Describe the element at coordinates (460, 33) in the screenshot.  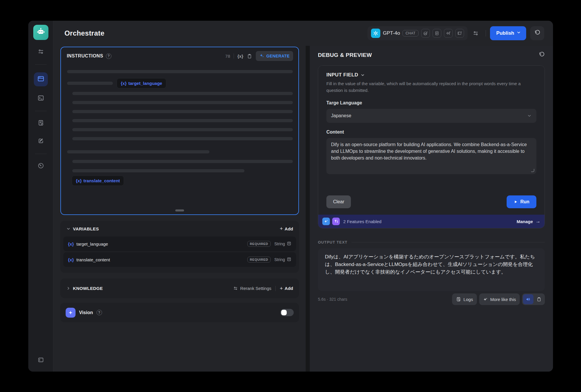
I see `video-capability-icon` at that location.